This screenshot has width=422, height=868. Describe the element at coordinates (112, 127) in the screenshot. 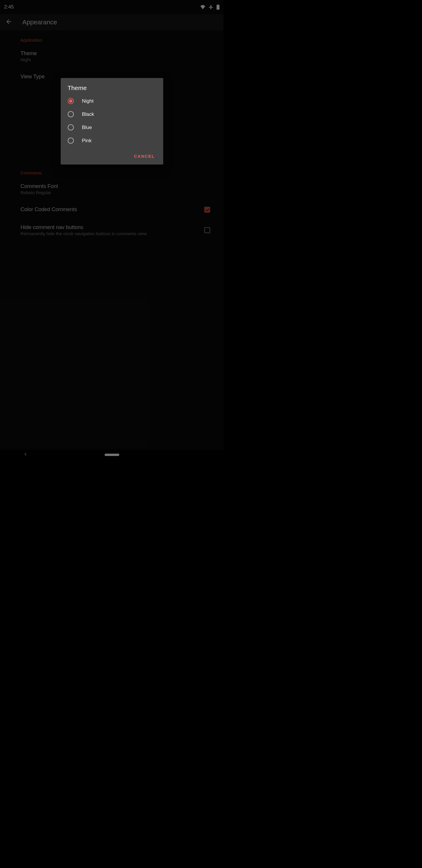

I see `theme-option-blue: Blue` at that location.